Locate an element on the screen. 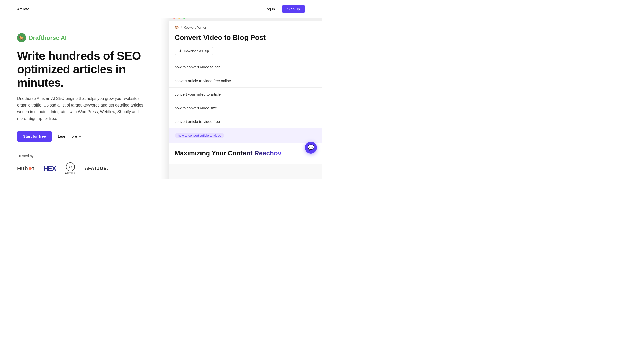 This screenshot has height=352, width=644. keyword-text-5: convert article to video free is located at coordinates (197, 121).